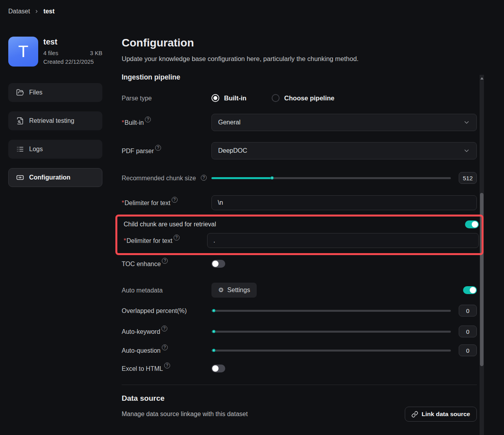 Image resolution: width=504 pixels, height=435 pixels. Describe the element at coordinates (52, 121) in the screenshot. I see `sidebar-item-label: Retrieval testing` at that location.